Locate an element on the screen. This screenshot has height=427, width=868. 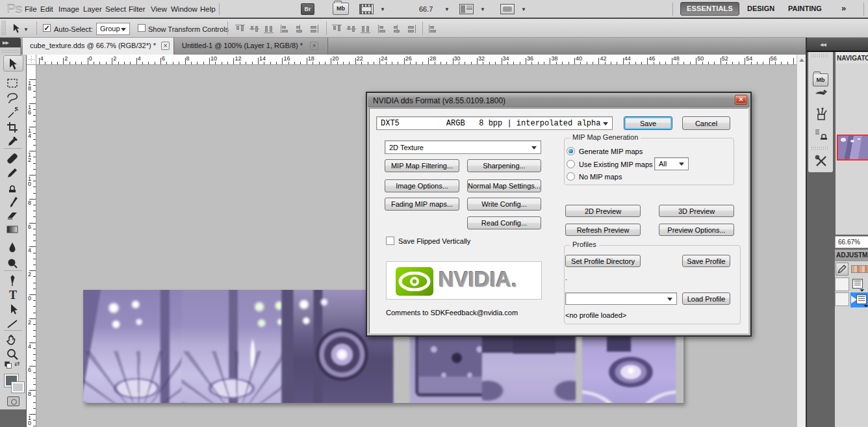
distribute-vertical-centers-icon is located at coordinates (351, 29).